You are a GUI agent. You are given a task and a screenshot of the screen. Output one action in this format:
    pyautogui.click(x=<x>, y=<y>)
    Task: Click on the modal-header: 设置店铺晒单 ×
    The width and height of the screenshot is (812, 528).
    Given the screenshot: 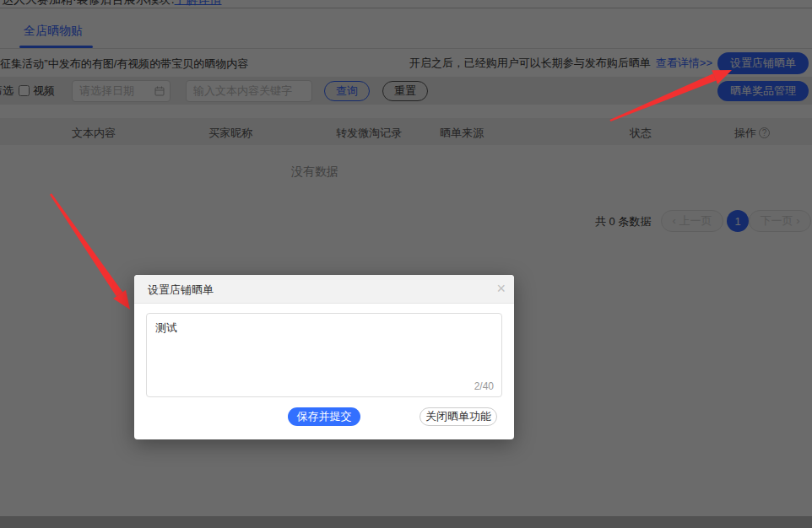 What is the action you would take?
    pyautogui.click(x=324, y=289)
    